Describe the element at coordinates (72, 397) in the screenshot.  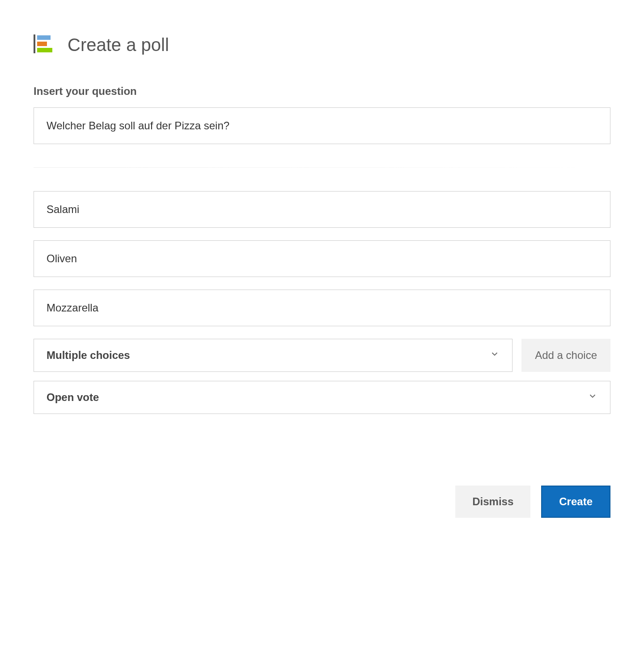
I see `vote-mode-label: Open vote` at that location.